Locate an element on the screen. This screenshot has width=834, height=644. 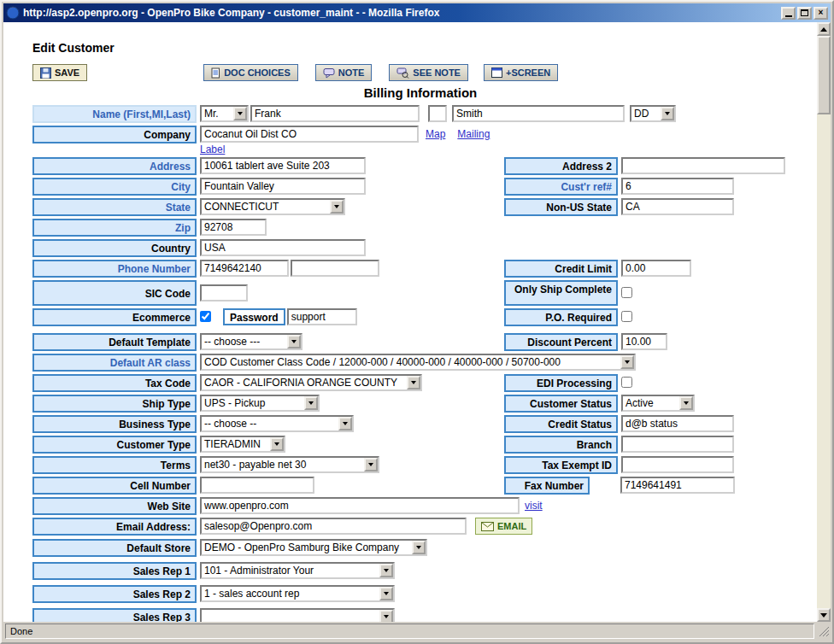
email-address-input is located at coordinates (333, 526).